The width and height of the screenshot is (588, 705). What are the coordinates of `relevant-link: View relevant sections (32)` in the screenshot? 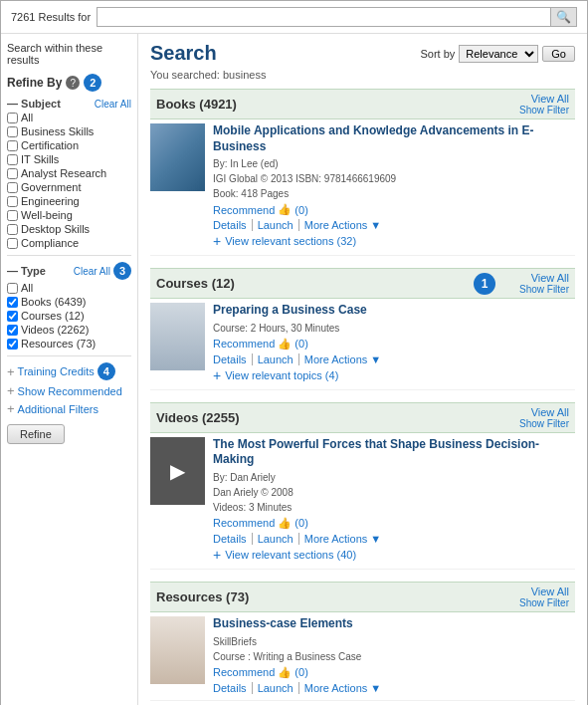 It's located at (291, 241).